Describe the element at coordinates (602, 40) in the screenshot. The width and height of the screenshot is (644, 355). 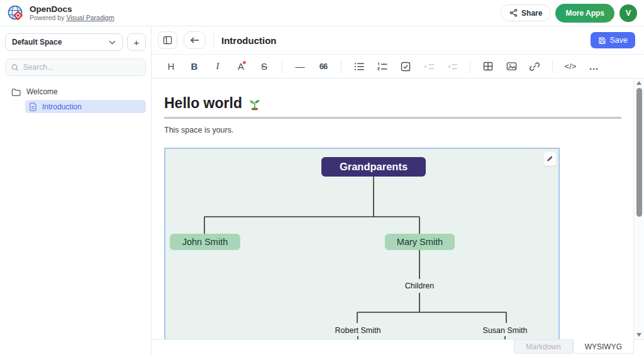
I see `save-icon` at that location.